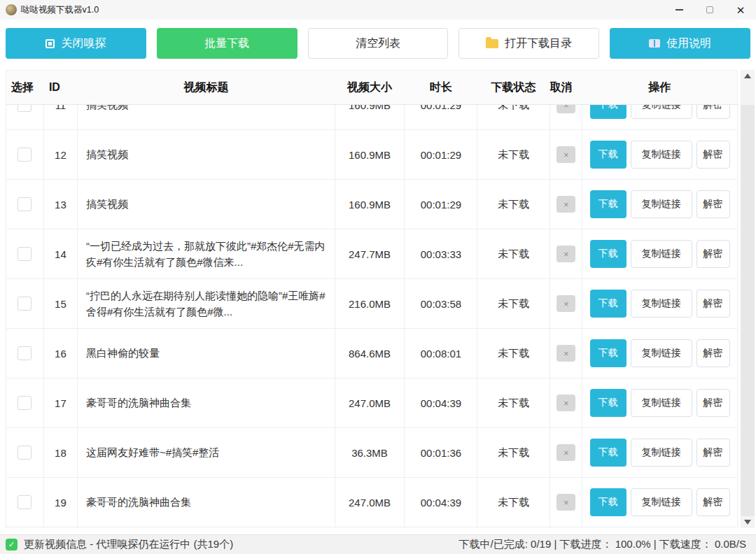  What do you see at coordinates (372, 155) in the screenshot?
I see `table-row: 12 搞笑视频 160.9MB 00:01:29 未下载 × 下载 复制链接 解…` at bounding box center [372, 155].